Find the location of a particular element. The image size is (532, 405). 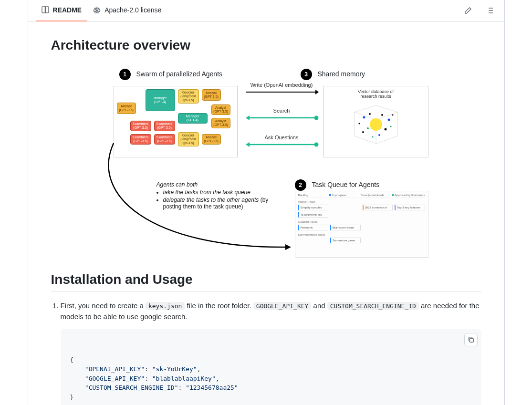

task-queue-panel: Backlog In progress Done (scrutinized) A… is located at coordinates (362, 224).